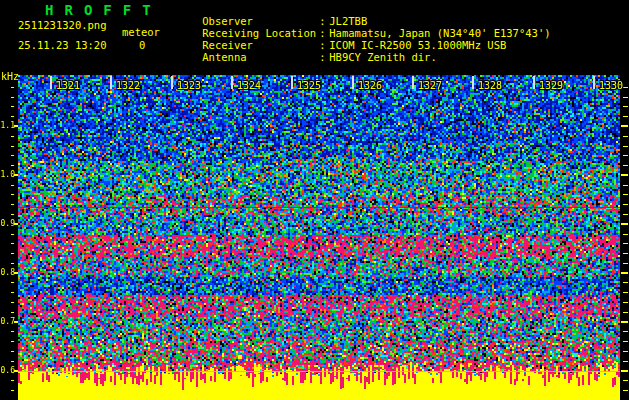 The image size is (629, 400). I want to click on time-tick-label: 1329, so click(551, 86).